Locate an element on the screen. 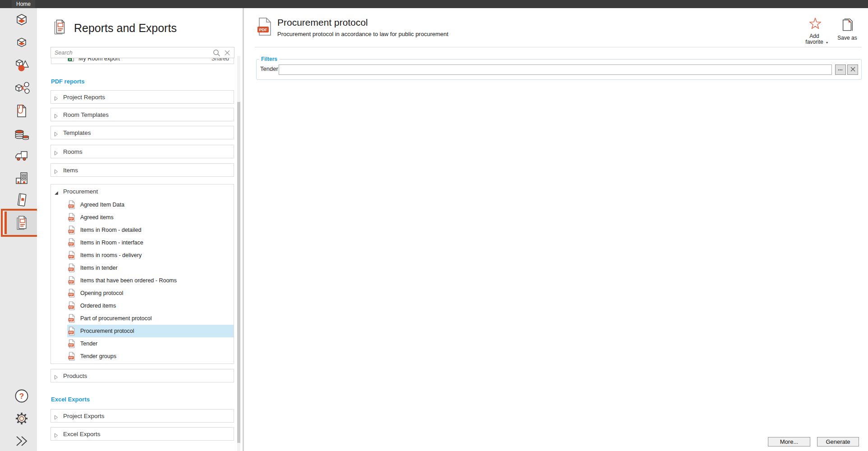 This screenshot has width=868, height=451. add-favorite-button: Add favorite▾ is located at coordinates (815, 32).